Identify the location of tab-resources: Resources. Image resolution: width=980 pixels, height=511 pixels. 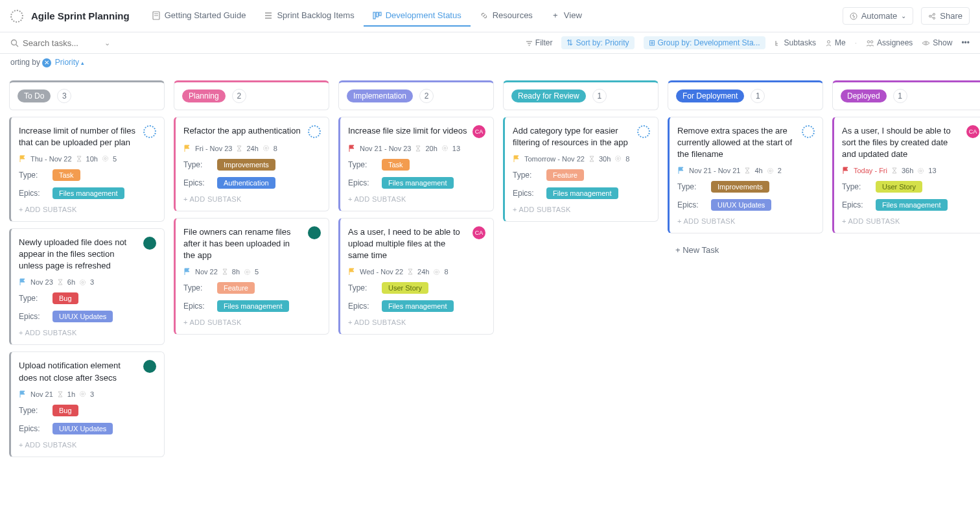
(506, 16).